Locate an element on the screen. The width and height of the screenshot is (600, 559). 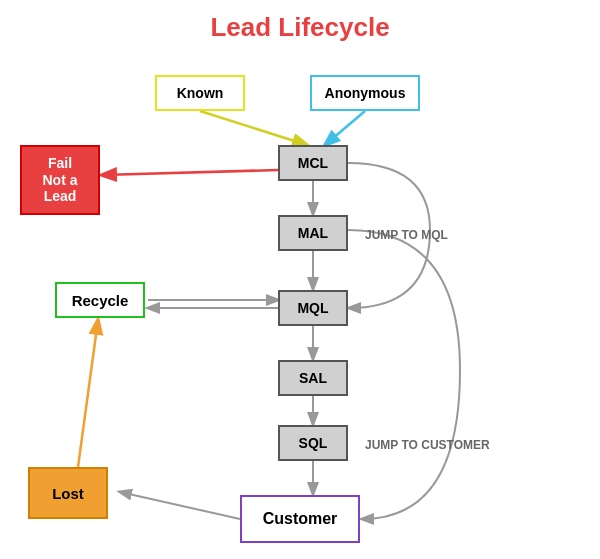
jump-to-customer-label: JUMP TO CUSTOMER is located at coordinates (428, 445).